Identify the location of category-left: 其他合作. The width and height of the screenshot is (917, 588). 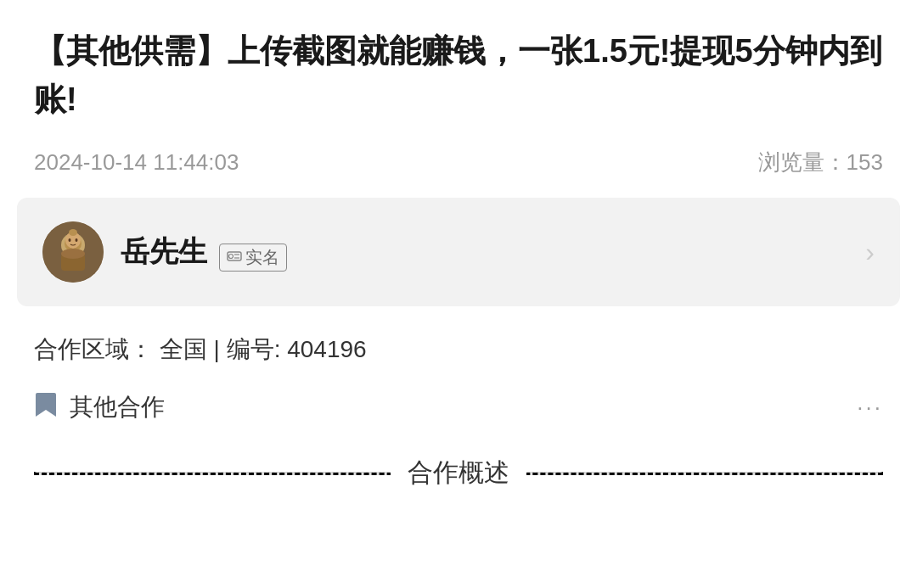
(99, 407).